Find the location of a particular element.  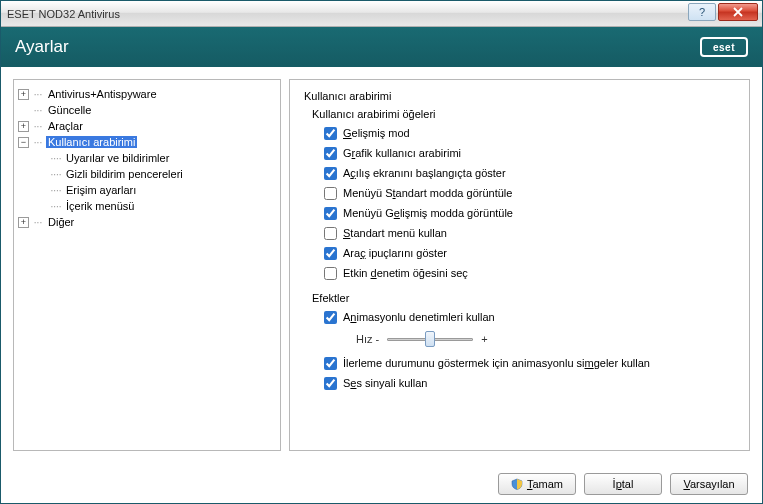

titlebar: ESET NOD32 Antivirus ? is located at coordinates (382, 14).